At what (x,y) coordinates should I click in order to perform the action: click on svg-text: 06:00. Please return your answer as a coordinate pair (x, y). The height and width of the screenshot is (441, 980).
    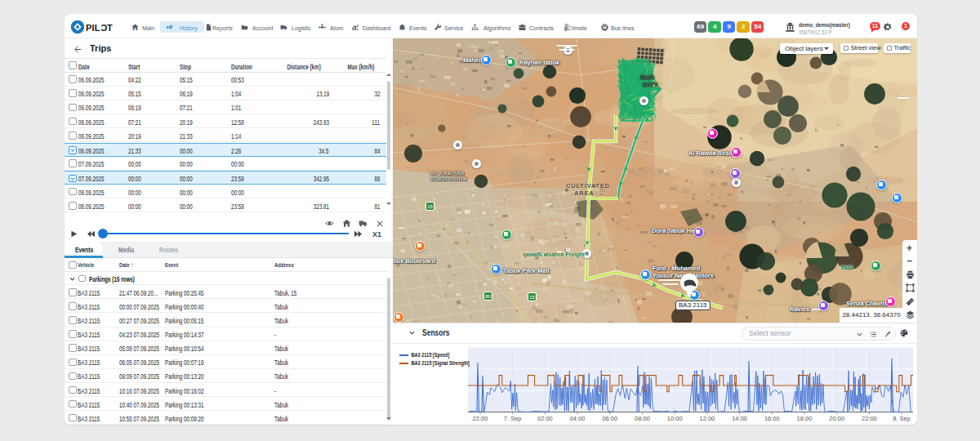
    Looking at the image, I should click on (609, 418).